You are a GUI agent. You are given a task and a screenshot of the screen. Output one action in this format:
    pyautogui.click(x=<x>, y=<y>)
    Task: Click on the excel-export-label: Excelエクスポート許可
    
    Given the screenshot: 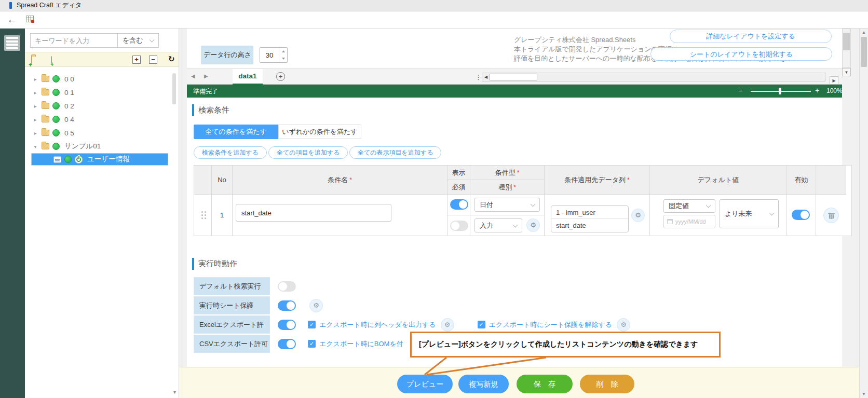 What is the action you would take?
    pyautogui.click(x=232, y=325)
    